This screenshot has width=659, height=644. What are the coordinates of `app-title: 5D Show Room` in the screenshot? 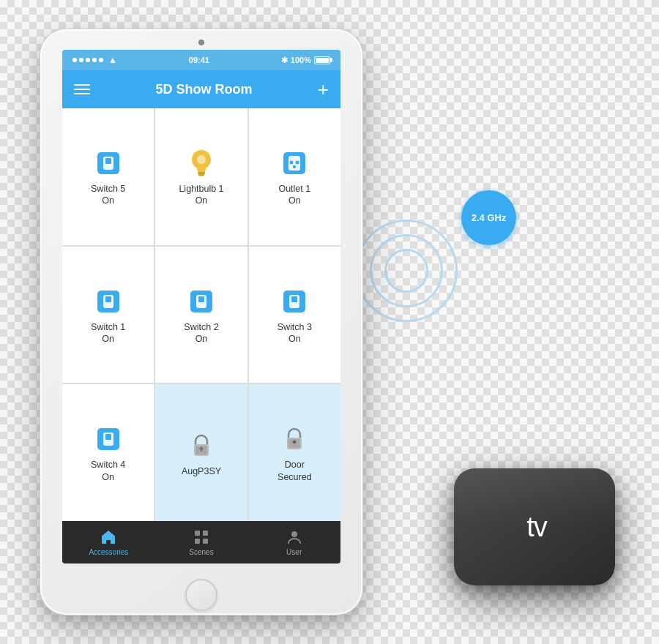 It's located at (204, 89).